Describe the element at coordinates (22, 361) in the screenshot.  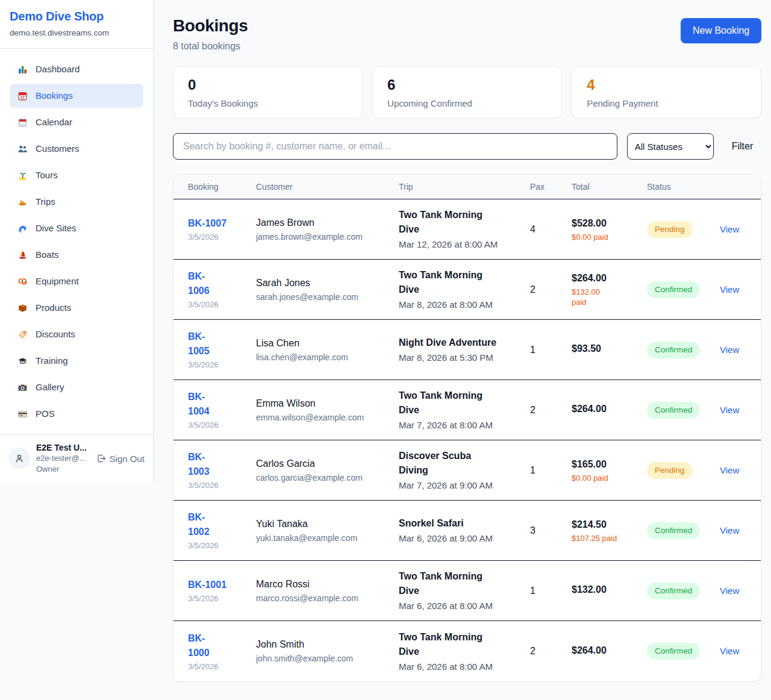
I see `graduation-cap-icon` at that location.